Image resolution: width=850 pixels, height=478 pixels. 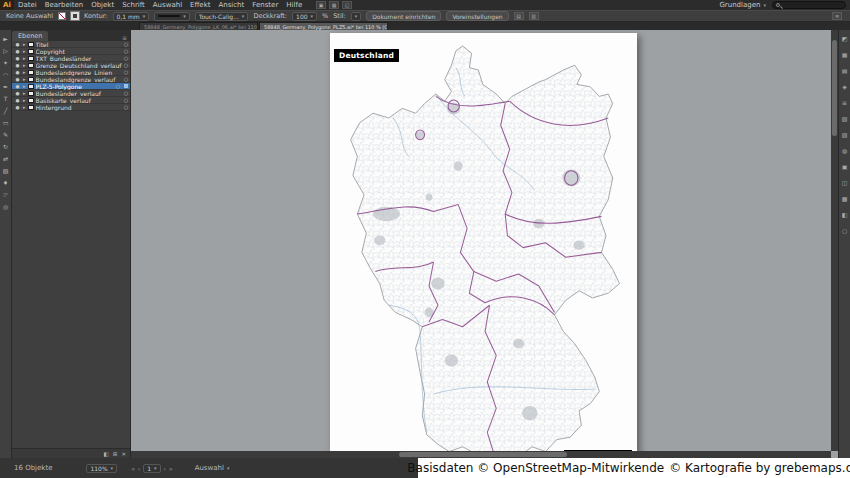 I want to click on document-tab-lk06: 58848_Germany_Polygone_LK_06.ai* bei 110…, so click(x=198, y=26).